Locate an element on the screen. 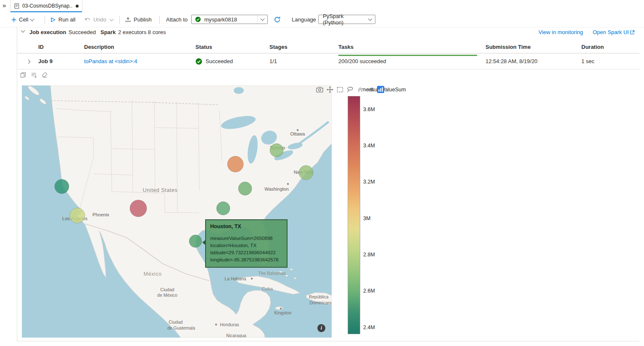 The width and height of the screenshot is (644, 346). language-dropdown: PySpark (Python) is located at coordinates (347, 19).